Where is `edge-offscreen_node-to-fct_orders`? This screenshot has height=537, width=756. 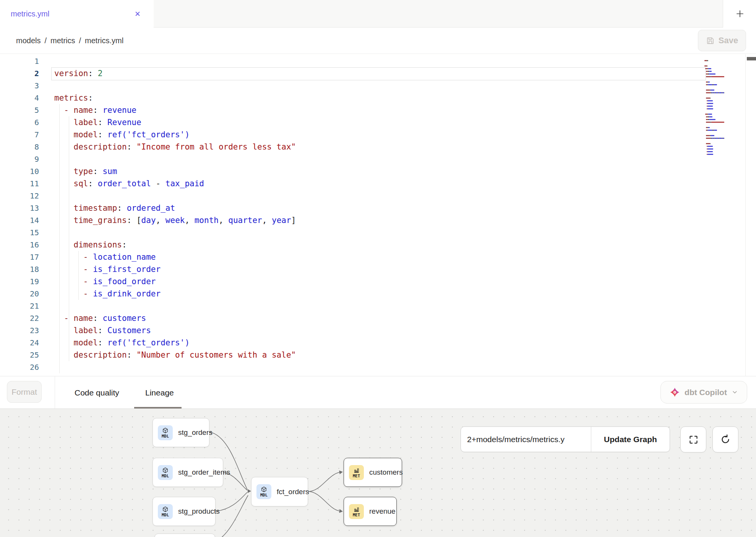 edge-offscreen_node-to-fct_orders is located at coordinates (232, 516).